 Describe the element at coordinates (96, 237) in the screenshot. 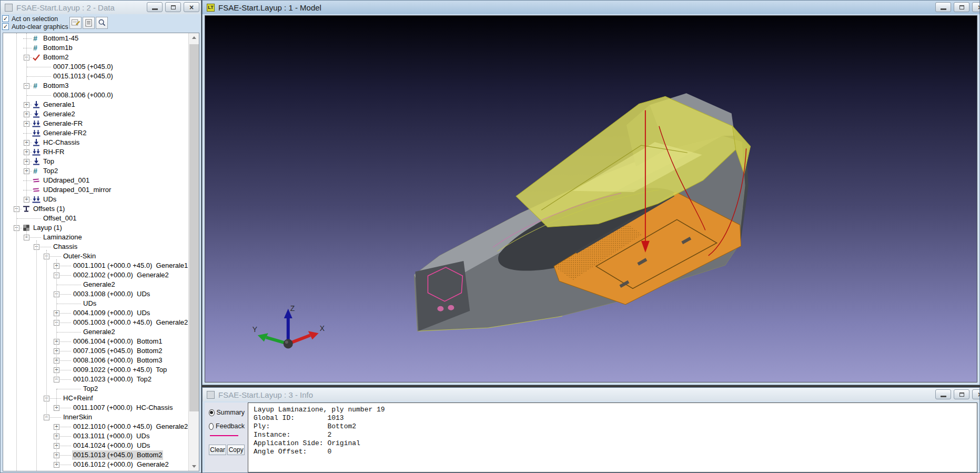

I see `tree-item: −Laminazione` at that location.